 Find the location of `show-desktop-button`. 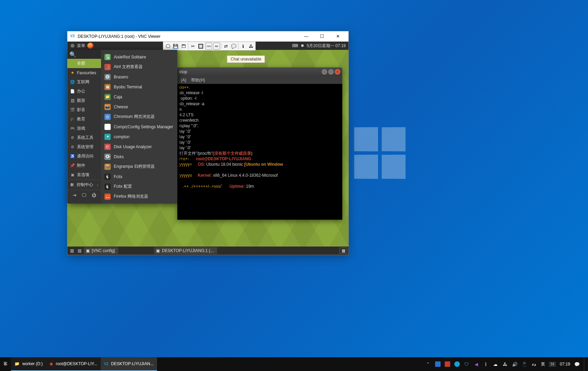

show-desktop-button is located at coordinates (585, 364).